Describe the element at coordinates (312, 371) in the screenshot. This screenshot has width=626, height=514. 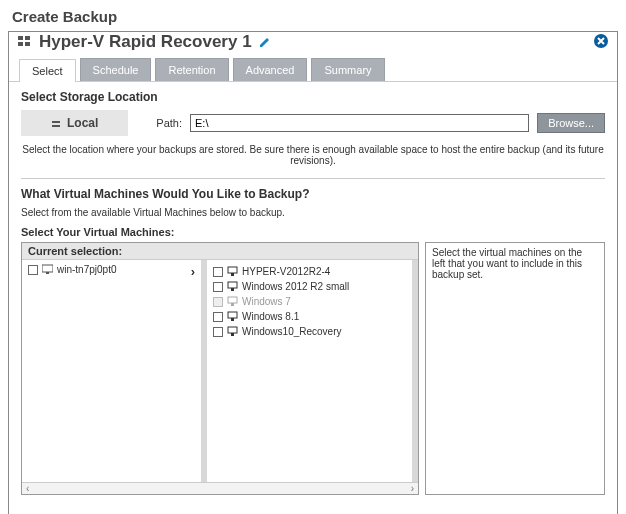
I see `vm-list: HYPER-V2012R2-4 Windows 2012 R2 small Wi…` at that location.